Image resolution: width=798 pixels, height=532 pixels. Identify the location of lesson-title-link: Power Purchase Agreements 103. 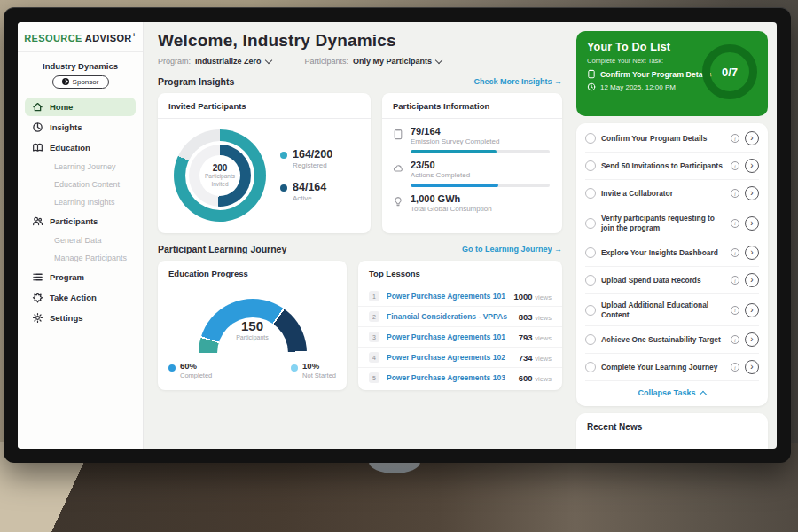
(449, 378).